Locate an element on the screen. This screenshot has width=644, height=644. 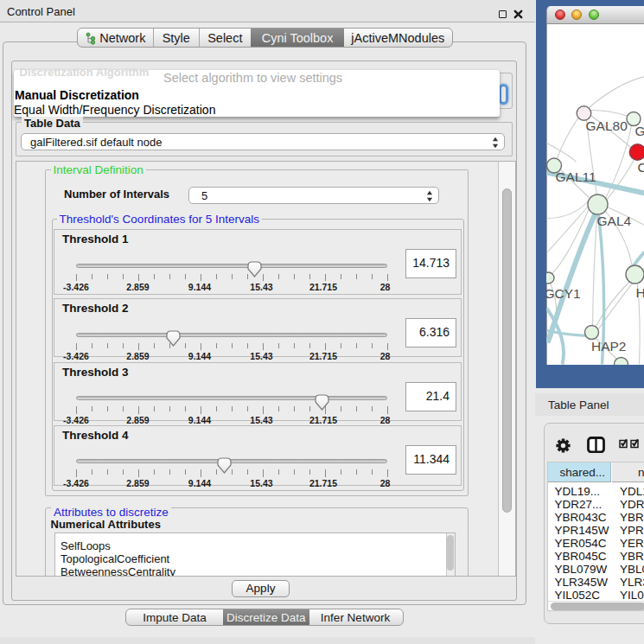
svg-text: G. is located at coordinates (640, 130).